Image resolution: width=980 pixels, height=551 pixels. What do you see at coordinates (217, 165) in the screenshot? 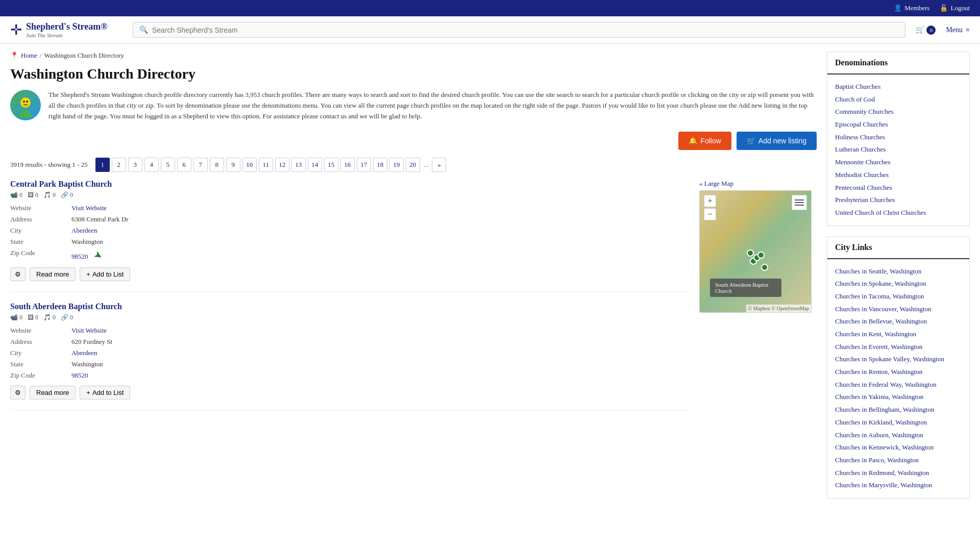
I see `page-btn-8: 8` at bounding box center [217, 165].